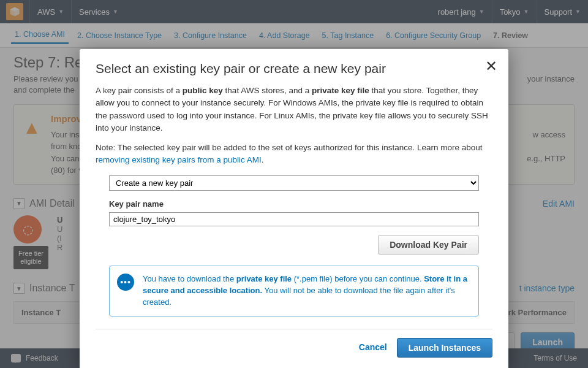 This screenshot has width=588, height=368. I want to click on keypair-mode-select: Create a new key pair, so click(294, 183).